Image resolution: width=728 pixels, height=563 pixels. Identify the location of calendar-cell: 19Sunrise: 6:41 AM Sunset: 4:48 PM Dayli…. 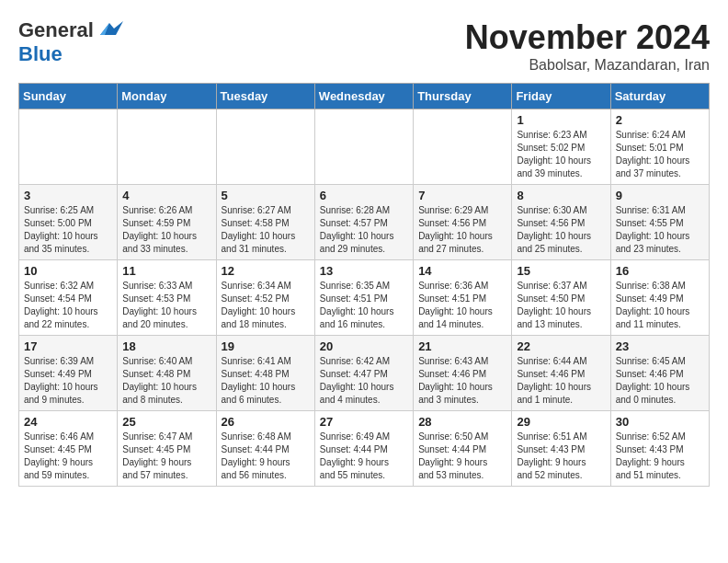
(265, 373).